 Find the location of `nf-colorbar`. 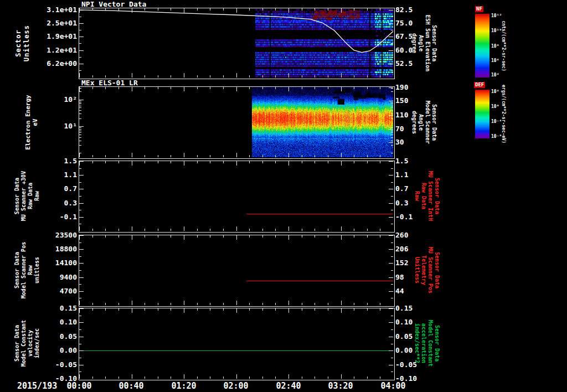

nf-colorbar is located at coordinates (482, 45).